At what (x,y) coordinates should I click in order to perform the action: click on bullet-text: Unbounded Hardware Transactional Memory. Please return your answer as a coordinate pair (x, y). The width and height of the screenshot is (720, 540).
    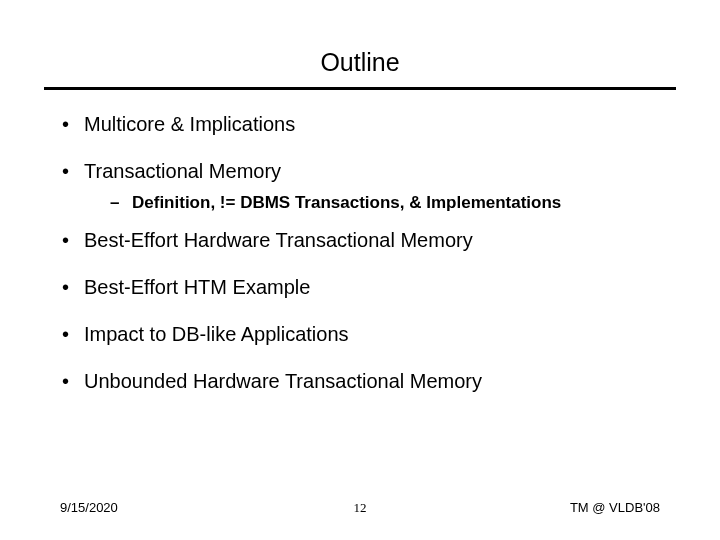
    Looking at the image, I should click on (283, 381).